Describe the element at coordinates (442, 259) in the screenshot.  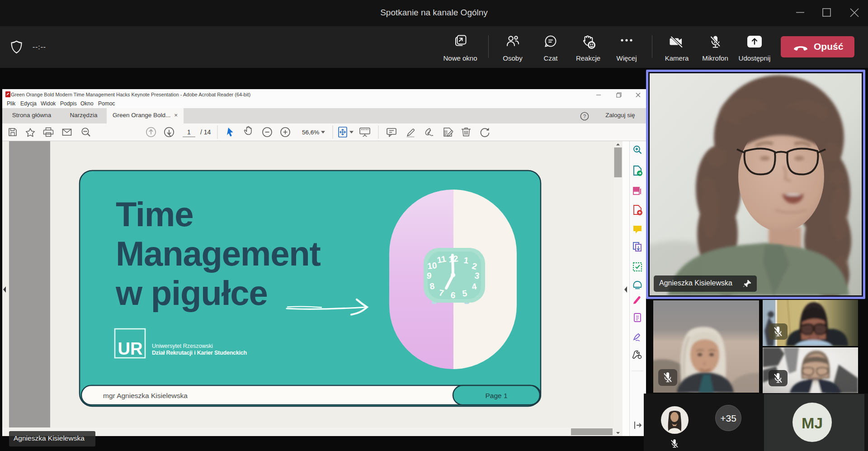
I see `svg-text: 11` at that location.